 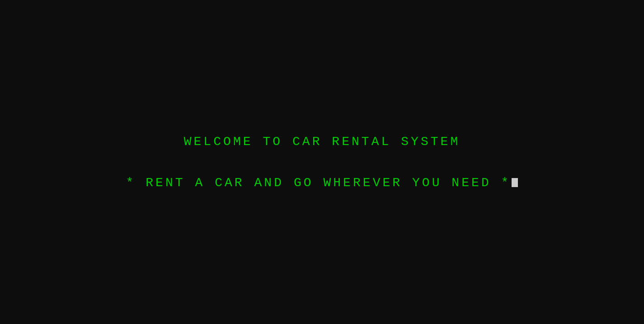 What do you see at coordinates (322, 183) in the screenshot?
I see `tagline-line: * RENT A CAR AND GO WHEREVER YOU NEED *` at bounding box center [322, 183].